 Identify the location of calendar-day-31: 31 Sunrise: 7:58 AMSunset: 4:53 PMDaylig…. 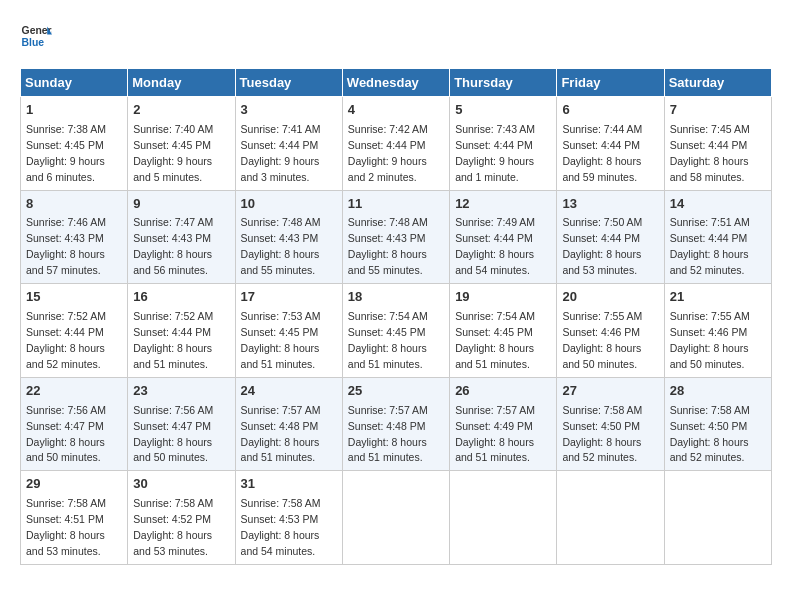
(288, 518).